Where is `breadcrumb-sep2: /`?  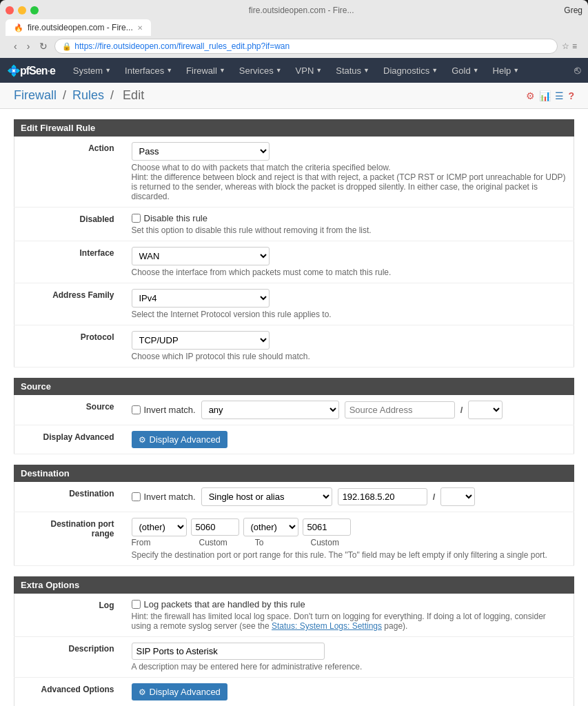 breadcrumb-sep2: / is located at coordinates (114, 95).